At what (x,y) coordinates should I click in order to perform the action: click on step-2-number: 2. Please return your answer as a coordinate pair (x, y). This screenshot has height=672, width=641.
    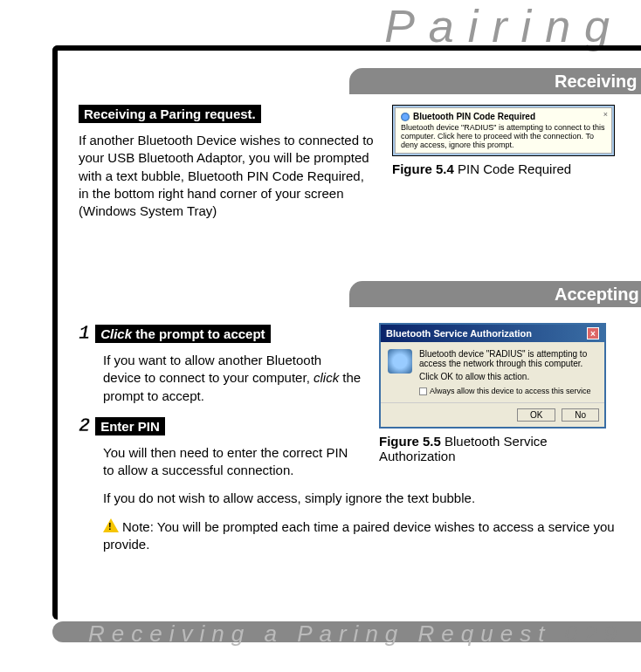
    Looking at the image, I should click on (84, 426).